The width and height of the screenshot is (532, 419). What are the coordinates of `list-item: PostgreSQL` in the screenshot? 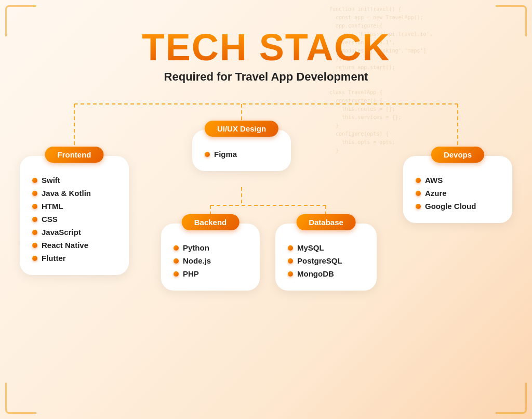 It's located at (326, 261).